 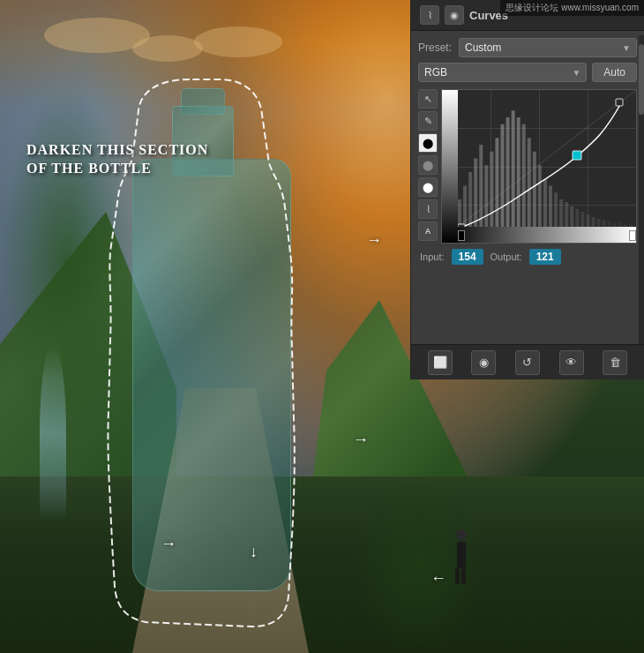 What do you see at coordinates (506, 257) in the screenshot?
I see `output-label: Output:` at bounding box center [506, 257].